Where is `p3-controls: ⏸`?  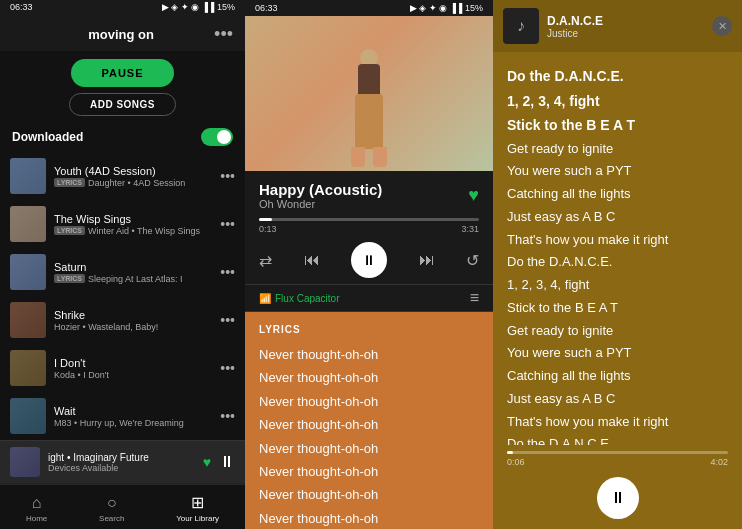
p3-controls: ⏸ is located at coordinates (618, 500).